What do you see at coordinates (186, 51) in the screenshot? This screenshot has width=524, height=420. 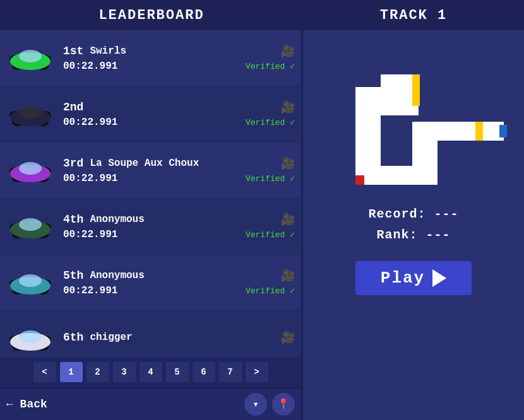 I see `entry-name: Swirls` at bounding box center [186, 51].